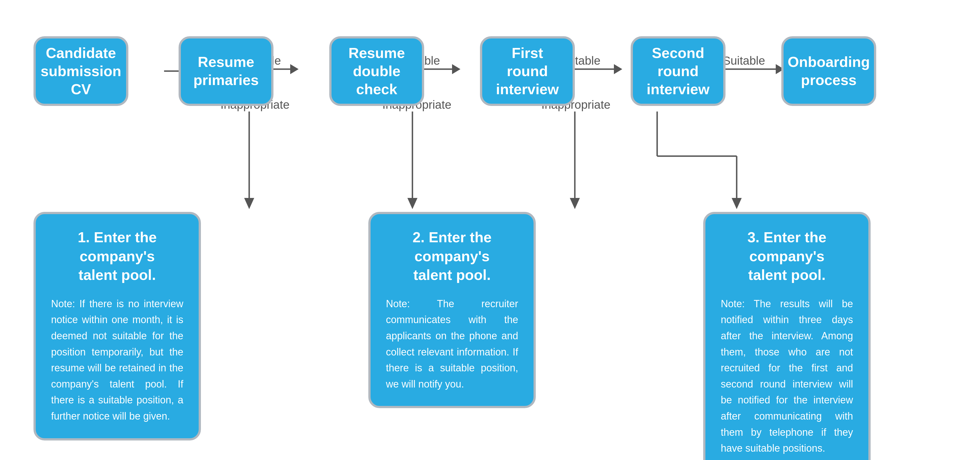  What do you see at coordinates (452, 344) in the screenshot?
I see `talent-box-2-note: Note: The recruiter communicates with th…` at bounding box center [452, 344].